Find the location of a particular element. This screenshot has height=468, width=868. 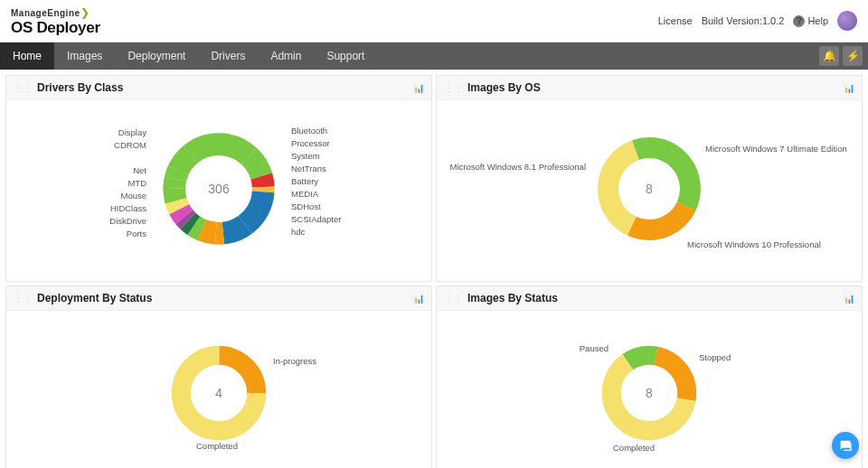

nav-admin: Admin is located at coordinates (286, 56).